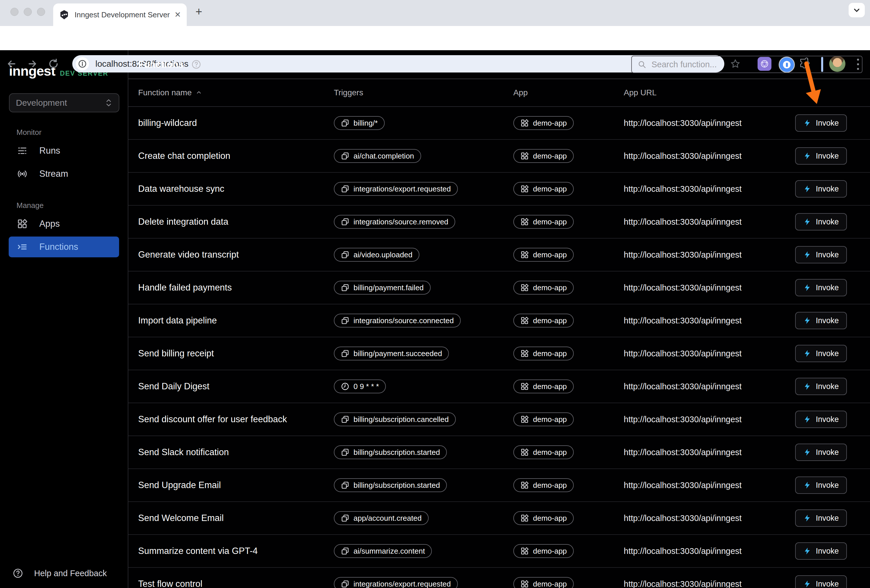  What do you see at coordinates (236, 156) in the screenshot?
I see `function-name: Create chat completion` at bounding box center [236, 156].